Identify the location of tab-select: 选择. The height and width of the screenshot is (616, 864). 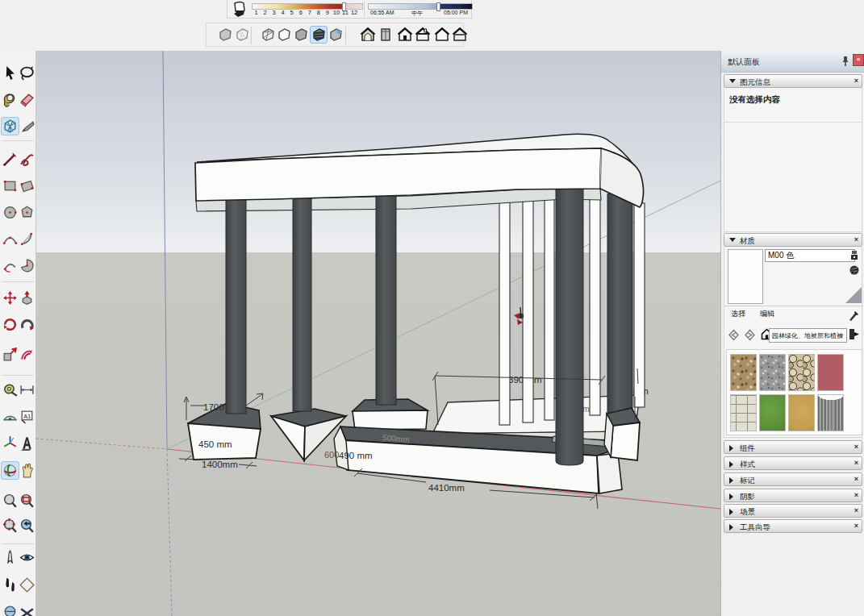
(738, 314).